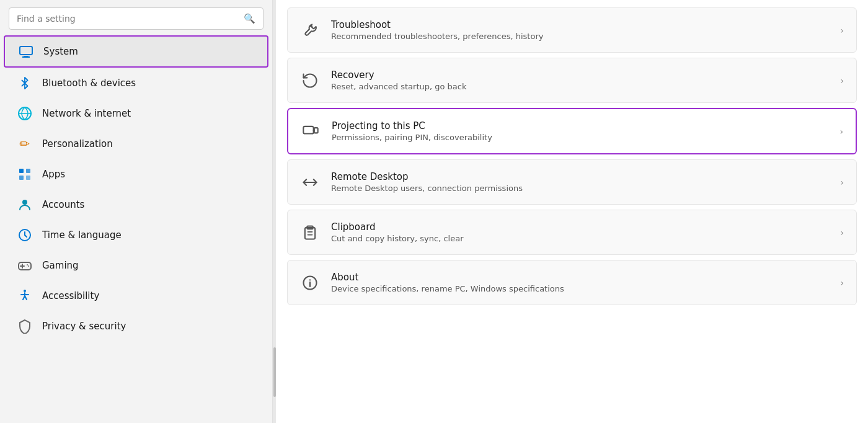  I want to click on gaming-icon, so click(25, 265).